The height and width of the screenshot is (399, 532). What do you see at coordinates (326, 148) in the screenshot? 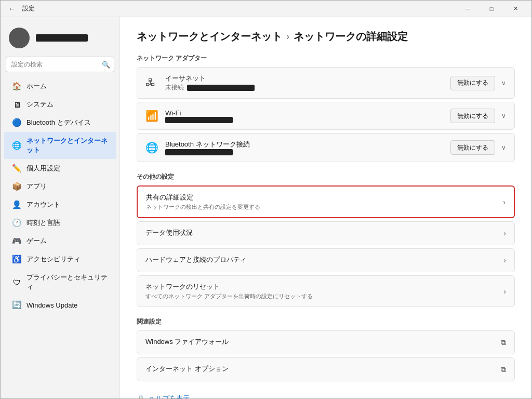
I see `adapter-bluetooth-network: 🌐 Bluetooth ネットワーク接続 無効にする ∨` at bounding box center [326, 148].